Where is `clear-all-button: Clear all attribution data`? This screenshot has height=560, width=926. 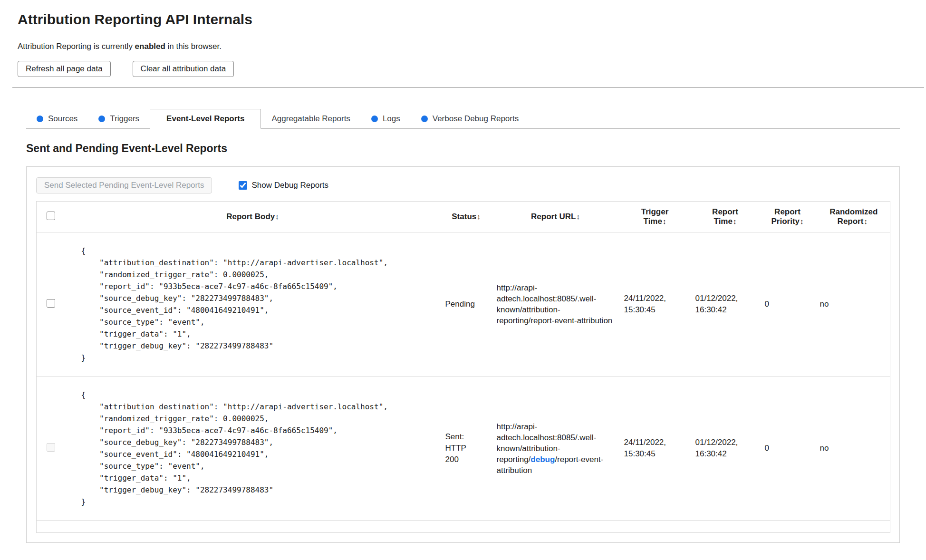 clear-all-button: Clear all attribution data is located at coordinates (183, 69).